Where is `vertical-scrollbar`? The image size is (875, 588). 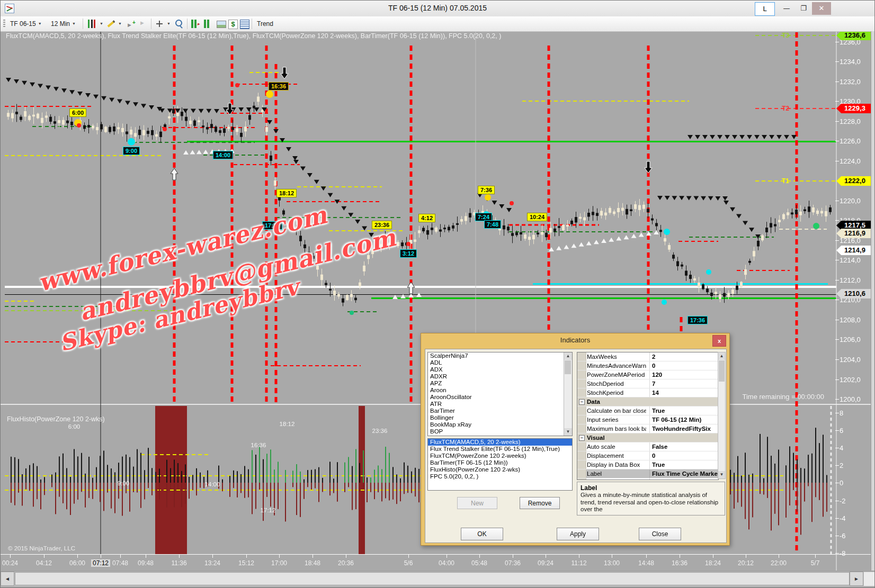
vertical-scrollbar is located at coordinates (873, 301).